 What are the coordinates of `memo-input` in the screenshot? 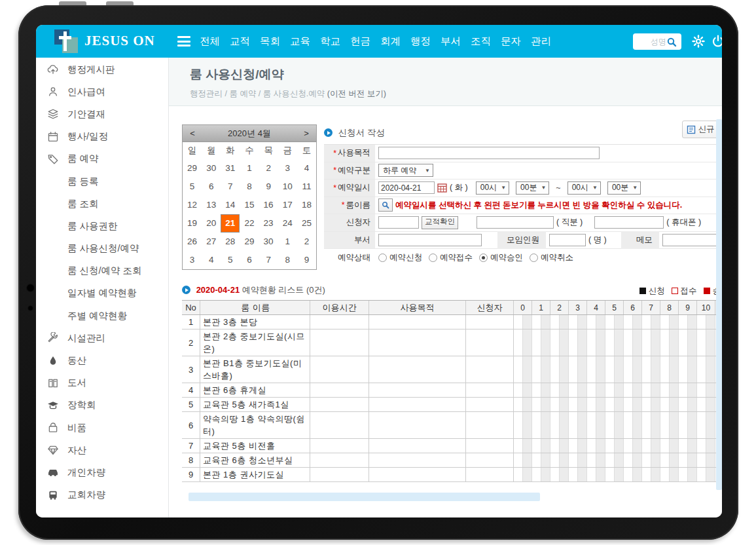 It's located at (693, 240).